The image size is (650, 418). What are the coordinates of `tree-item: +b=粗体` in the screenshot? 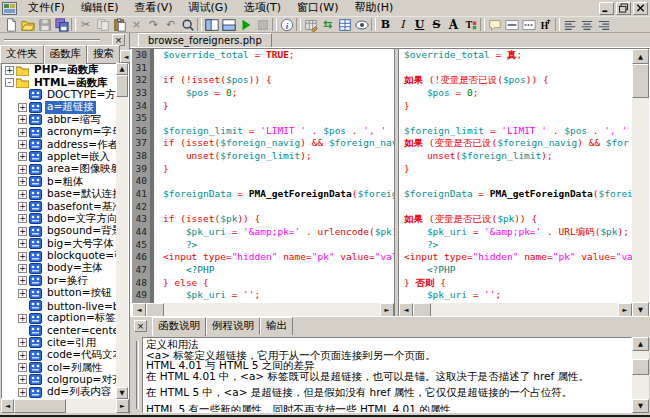 It's located at (65, 182).